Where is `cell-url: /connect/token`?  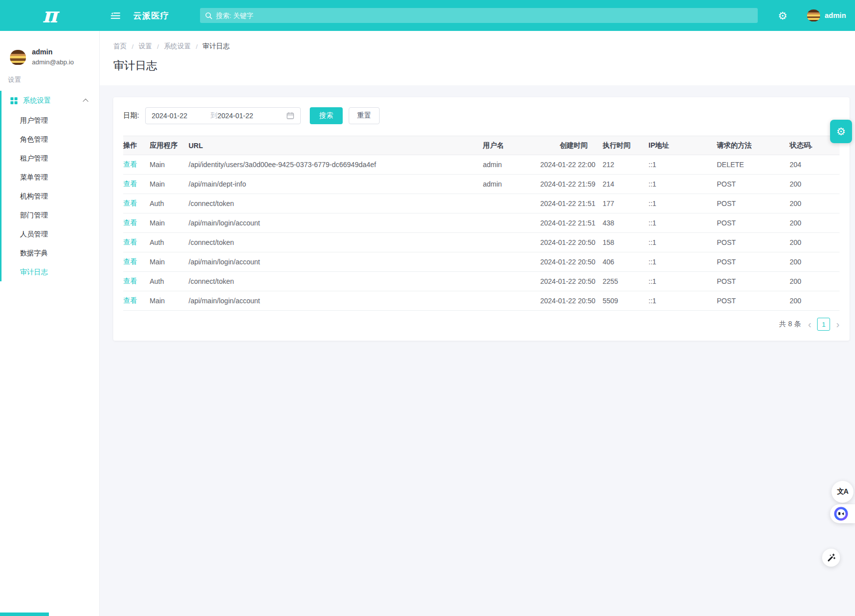
cell-url: /connect/token is located at coordinates (336, 281).